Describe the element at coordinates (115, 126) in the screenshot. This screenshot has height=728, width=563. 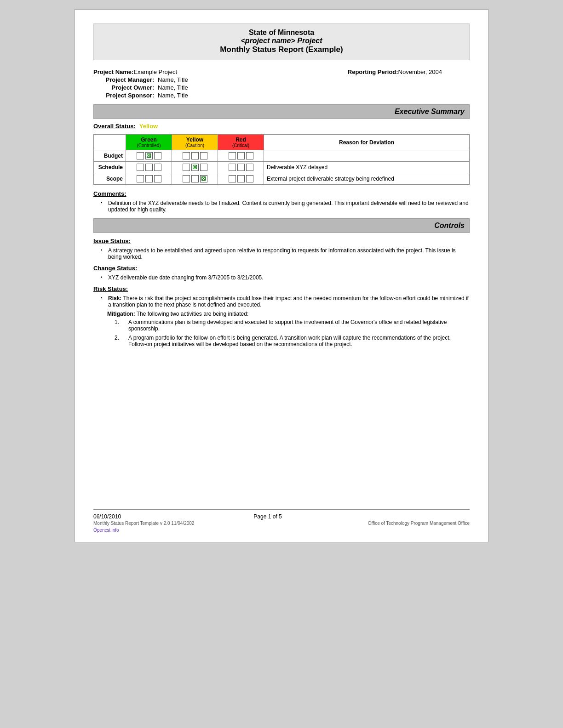
I see `overall-status-label: Overall Status:` at that location.